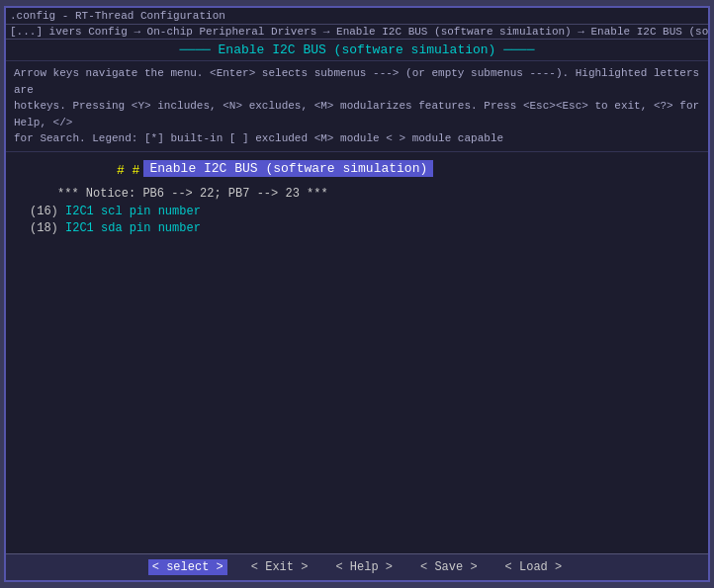 This screenshot has width=714, height=588. Describe the element at coordinates (133, 228) in the screenshot. I see `config-item-label-1: I2C1 sda pin number` at that location.